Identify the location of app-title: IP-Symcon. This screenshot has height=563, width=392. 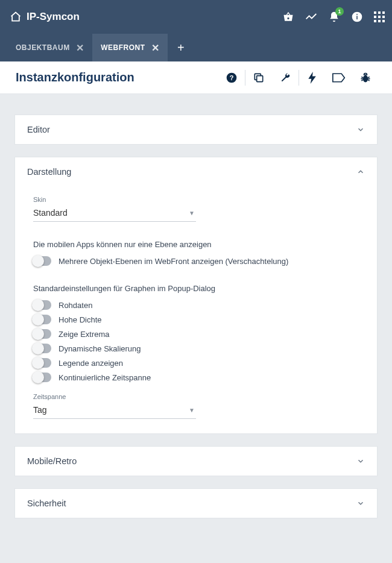
(53, 17).